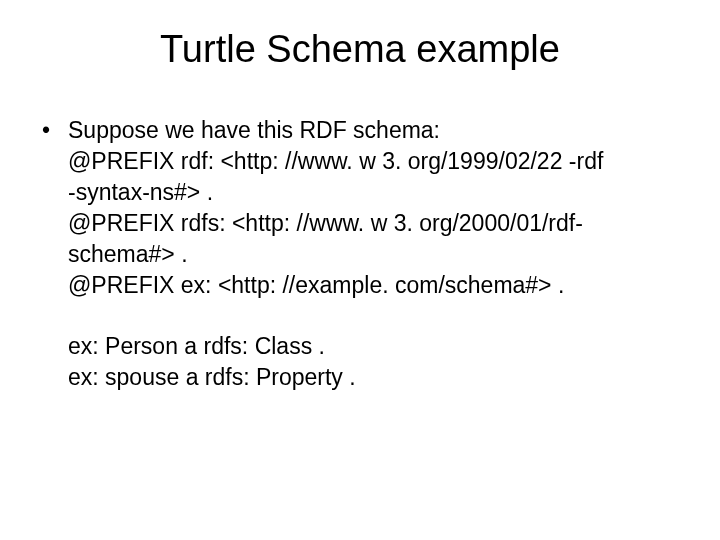  What do you see at coordinates (360, 254) in the screenshot?
I see `code-line-4: schema#> .` at bounding box center [360, 254].